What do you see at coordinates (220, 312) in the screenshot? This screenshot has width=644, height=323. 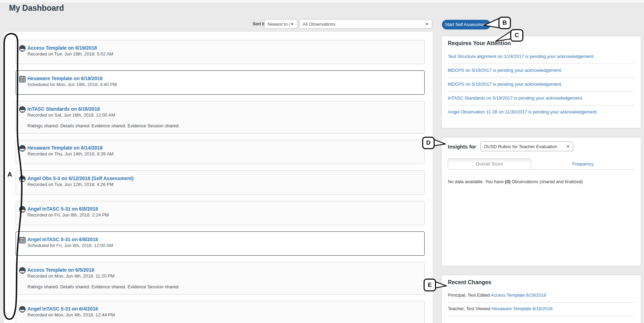 I see `observation-card: Angel InTASC 5-31 on 6/4/2018Recorded on…` at bounding box center [220, 312].